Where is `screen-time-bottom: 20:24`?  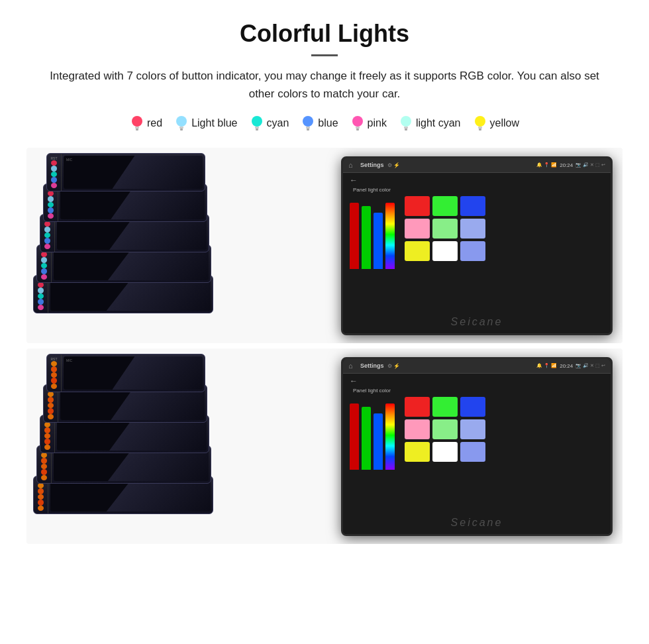
screen-time-bottom: 20:24 is located at coordinates (566, 366).